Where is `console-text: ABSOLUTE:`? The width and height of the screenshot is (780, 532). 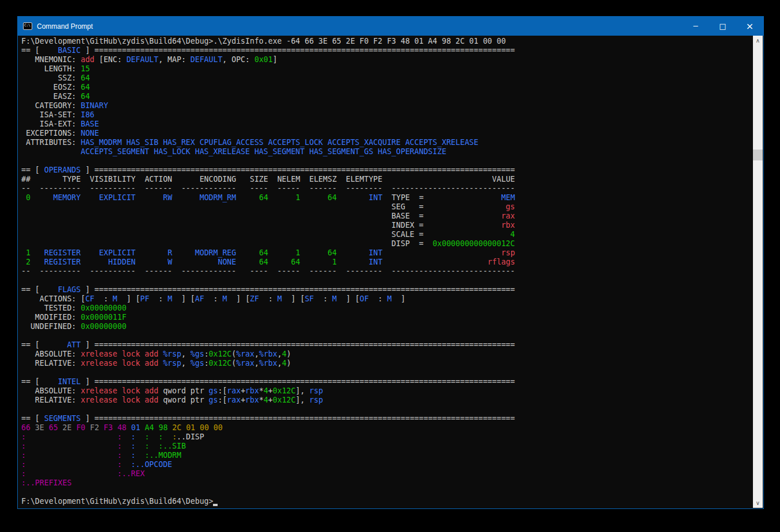
console-text: ABSOLUTE: is located at coordinates (51, 391).